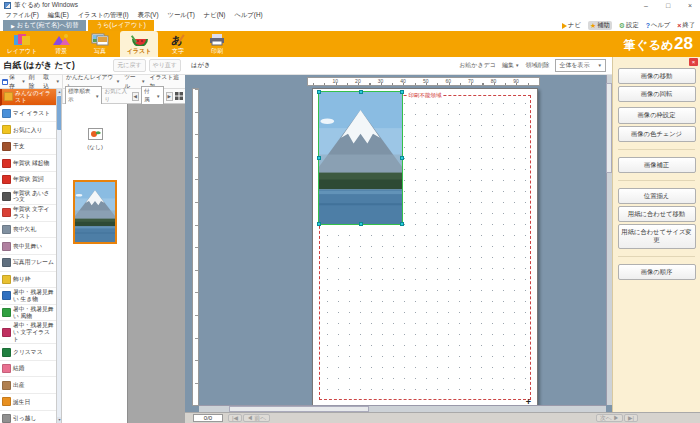  Describe the element at coordinates (248, 16) in the screenshot. I see `menu-help: ヘルプ(H)` at that location.